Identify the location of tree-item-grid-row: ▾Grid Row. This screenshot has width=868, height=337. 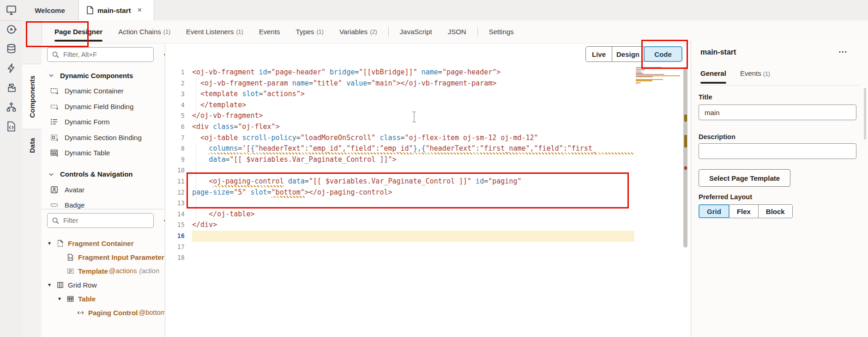
(103, 285).